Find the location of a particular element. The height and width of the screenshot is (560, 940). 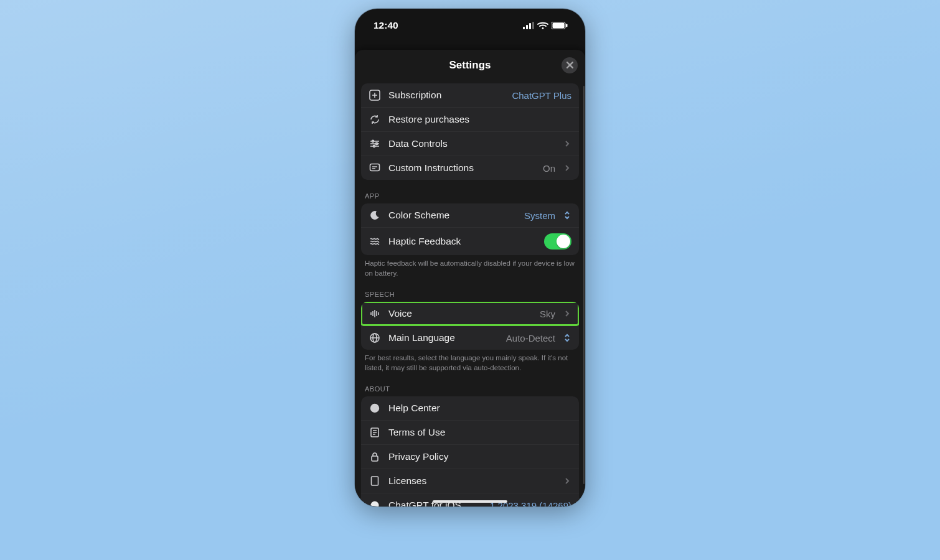

account-group: Subscription ChatGPT Plus Restore purcha… is located at coordinates (470, 132).